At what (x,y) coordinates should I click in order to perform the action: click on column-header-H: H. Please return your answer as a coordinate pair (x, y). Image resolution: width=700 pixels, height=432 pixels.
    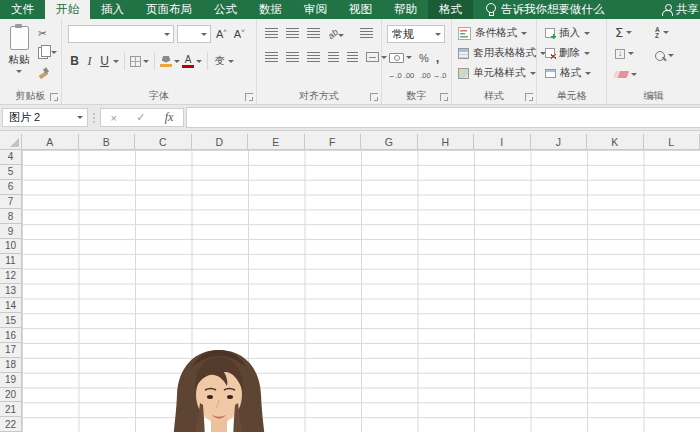
    Looking at the image, I should click on (446, 142).